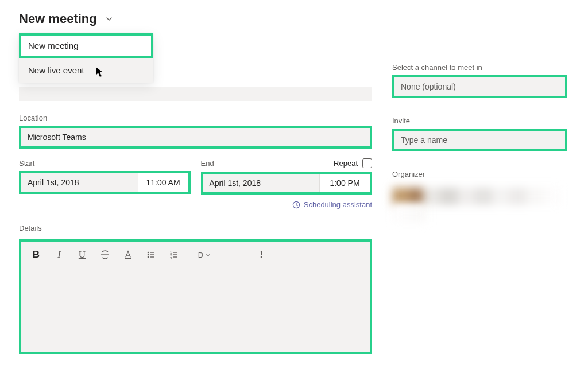 The height and width of the screenshot is (377, 588). What do you see at coordinates (287, 177) in the screenshot?
I see `end-field: End Repeat April 1st, 2018 1:00 PM` at bounding box center [287, 177].